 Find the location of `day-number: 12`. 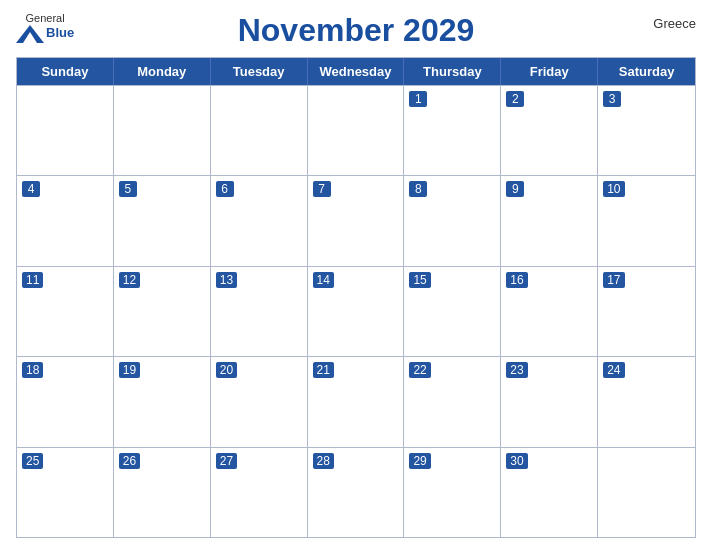

day-number: 12 is located at coordinates (130, 280).